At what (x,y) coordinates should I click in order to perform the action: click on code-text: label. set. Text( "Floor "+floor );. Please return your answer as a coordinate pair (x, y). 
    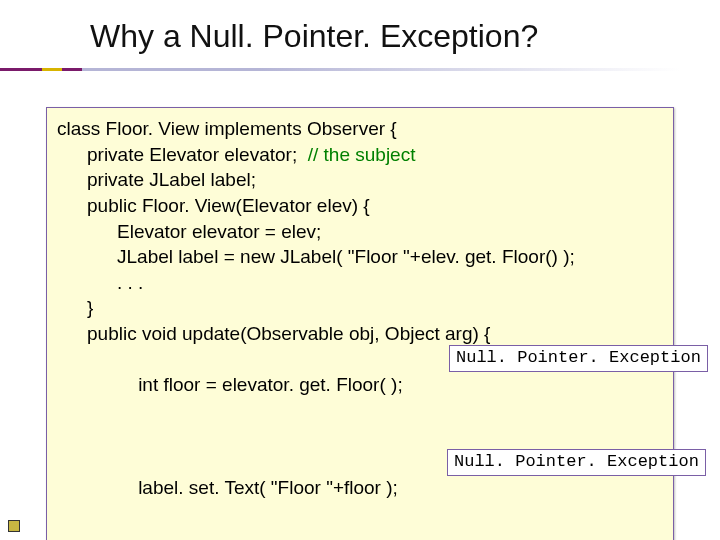
    Looking at the image, I should click on (268, 488).